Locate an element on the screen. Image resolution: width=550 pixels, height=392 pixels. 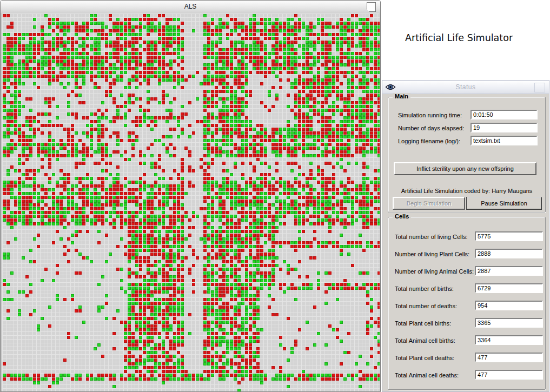
animal-births-input is located at coordinates (509, 340).